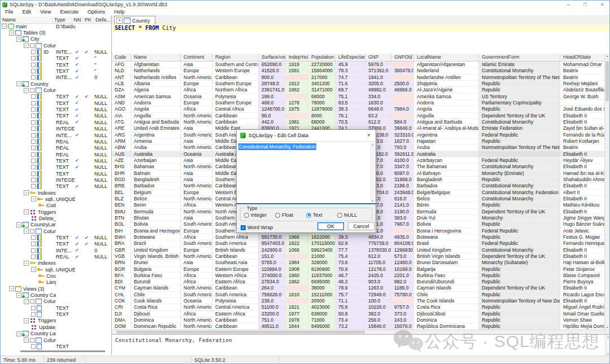 Image resolution: width=610 pixels, height=364 pixels. What do you see at coordinates (350, 288) in the screenshot?
I see `grid-cell: 78.9` at bounding box center [350, 288].